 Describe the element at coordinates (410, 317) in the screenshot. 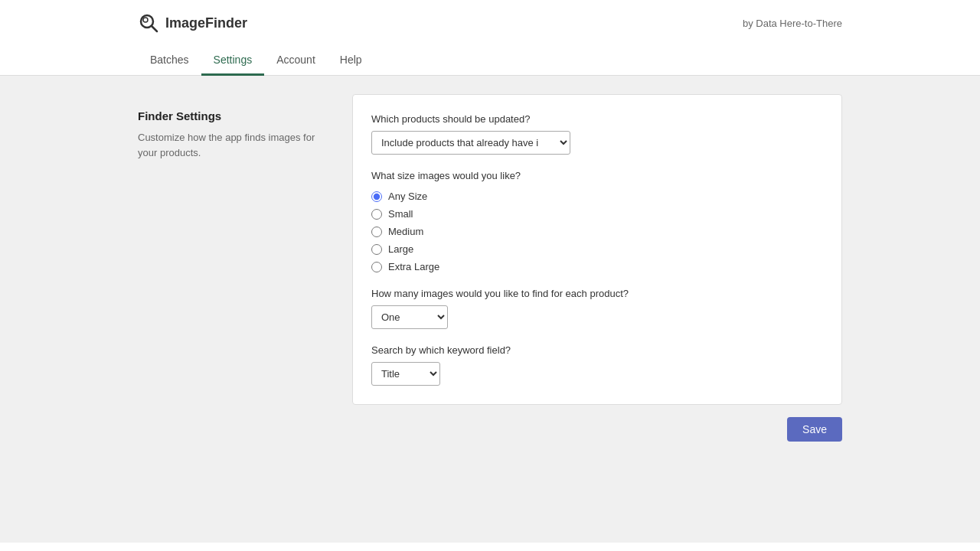

I see `images-dropdown: One Two Three Four Five` at that location.